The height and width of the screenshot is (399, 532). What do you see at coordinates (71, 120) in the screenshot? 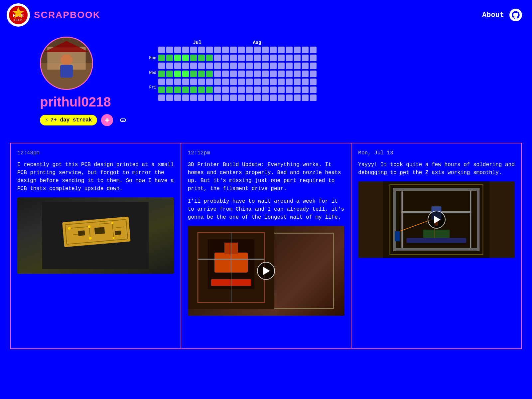
I see `streak-label: 7+ day streak` at bounding box center [71, 120].